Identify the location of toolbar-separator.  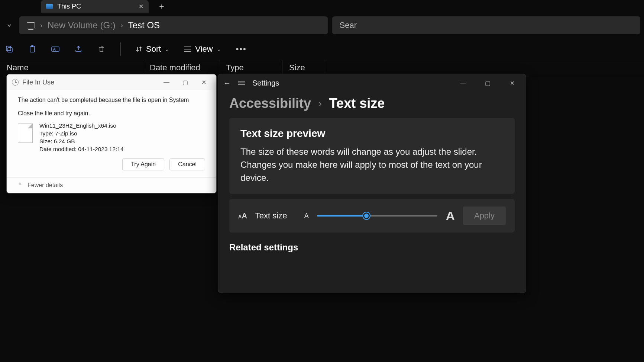
(120, 49).